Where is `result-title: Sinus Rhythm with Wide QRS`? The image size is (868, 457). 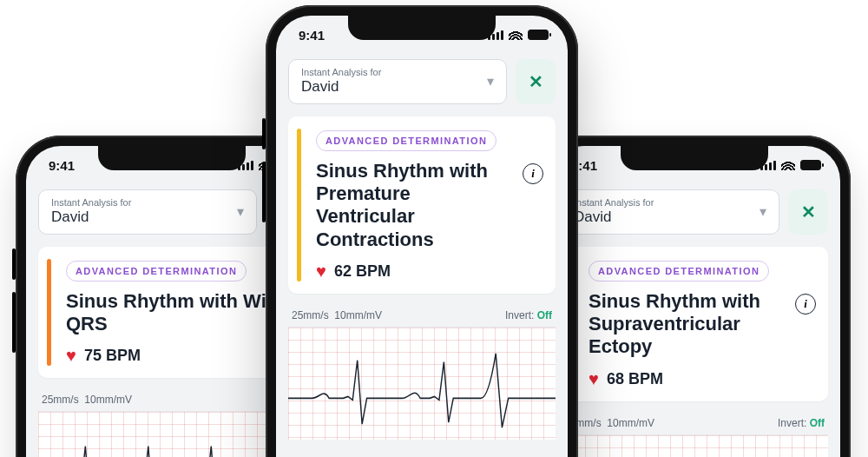 result-title: Sinus Rhythm with Wide QRS is located at coordinates (180, 313).